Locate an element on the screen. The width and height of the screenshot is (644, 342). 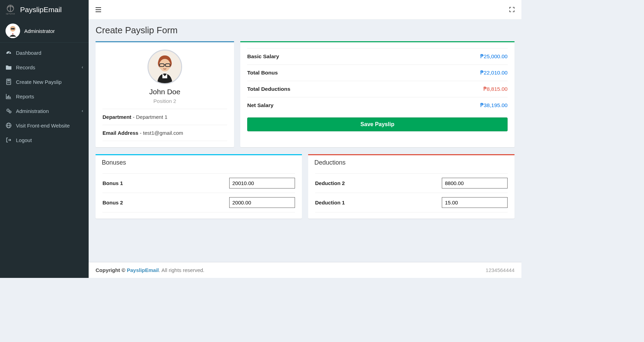
footer-left: Copyright © PayslipEmail. All rights res… is located at coordinates (150, 270).